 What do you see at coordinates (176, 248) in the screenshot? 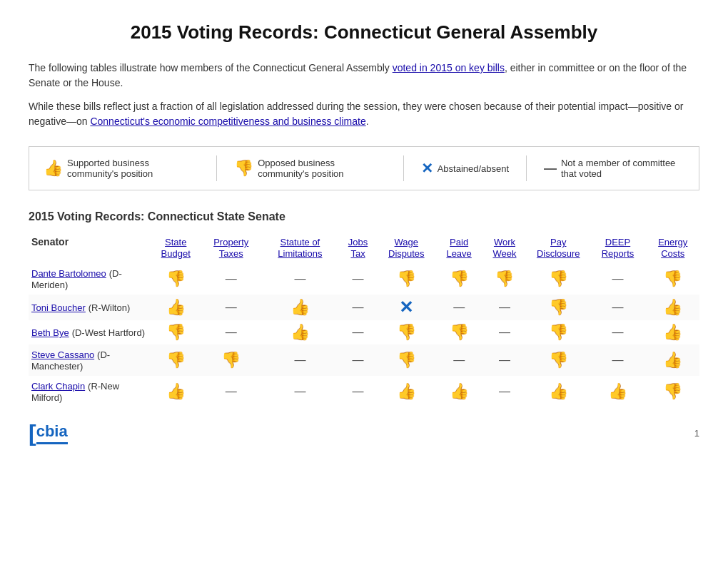
I see `col-header-link-state_budget: State Budget` at bounding box center [176, 248].